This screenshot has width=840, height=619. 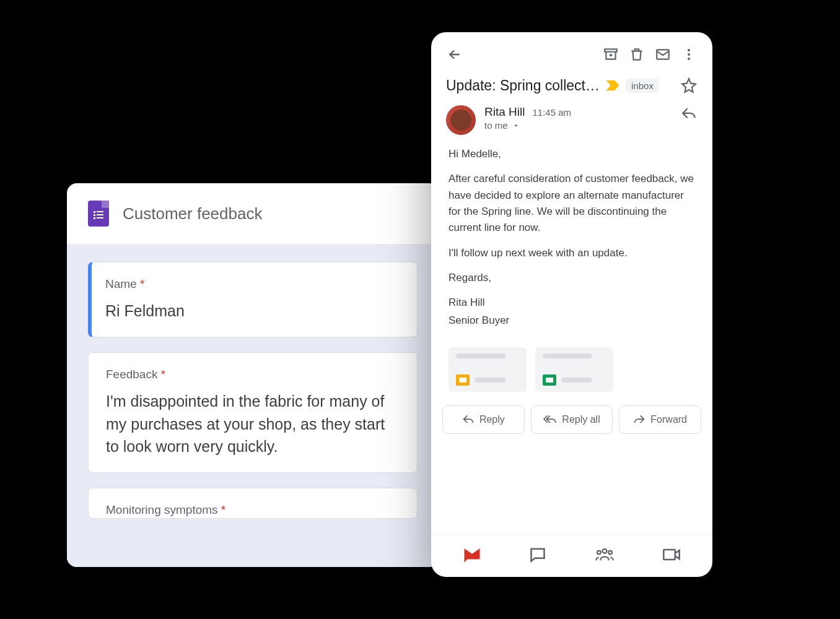 What do you see at coordinates (572, 87) in the screenshot?
I see `subject-row: Update: Spring collect… inbox` at bounding box center [572, 87].